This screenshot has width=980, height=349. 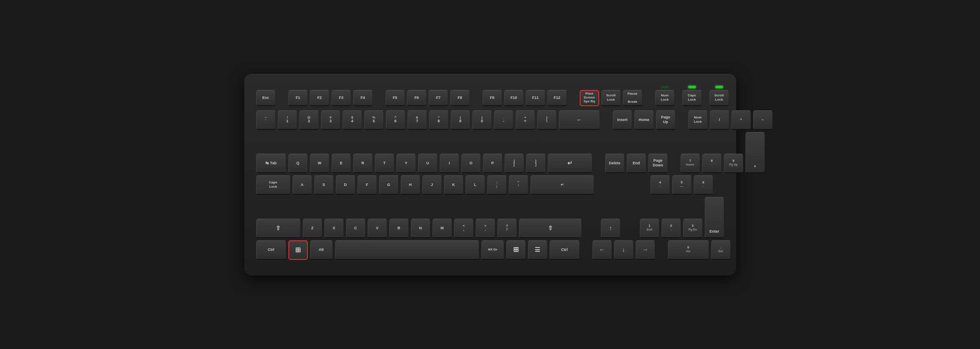 I want to click on key-kp-4: 4←, so click(x=660, y=185).